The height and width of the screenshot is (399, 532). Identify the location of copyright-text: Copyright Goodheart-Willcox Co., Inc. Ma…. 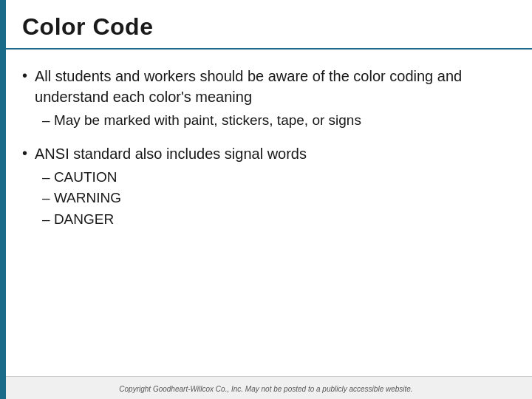
(266, 389).